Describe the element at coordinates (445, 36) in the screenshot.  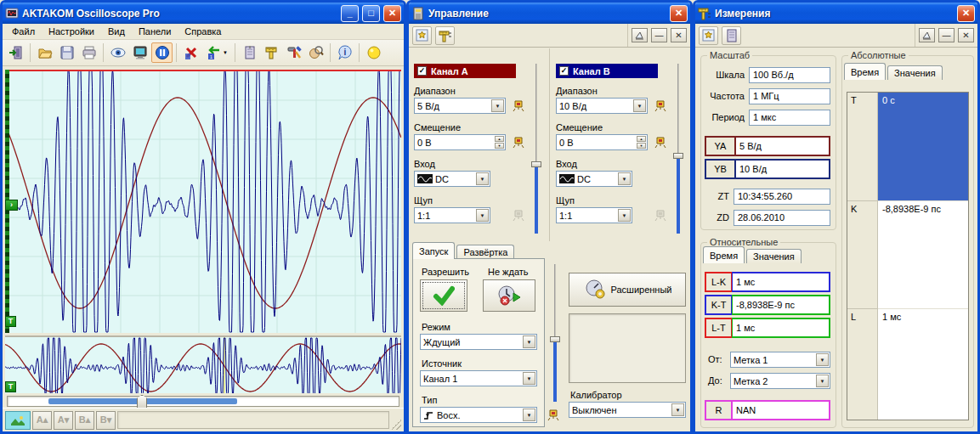
I see `measure-panel-icon` at that location.